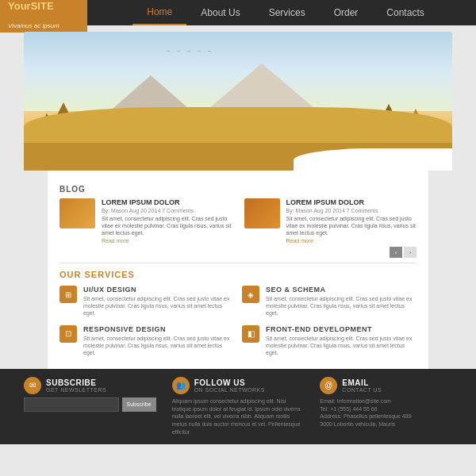 This screenshot has width=476, height=476. I want to click on nav-item-about: About Us, so click(221, 13).